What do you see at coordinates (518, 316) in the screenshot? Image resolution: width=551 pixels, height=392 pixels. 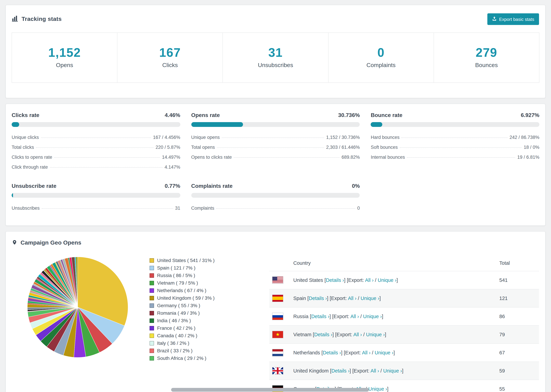 I see `total-value: 86` at bounding box center [518, 316].